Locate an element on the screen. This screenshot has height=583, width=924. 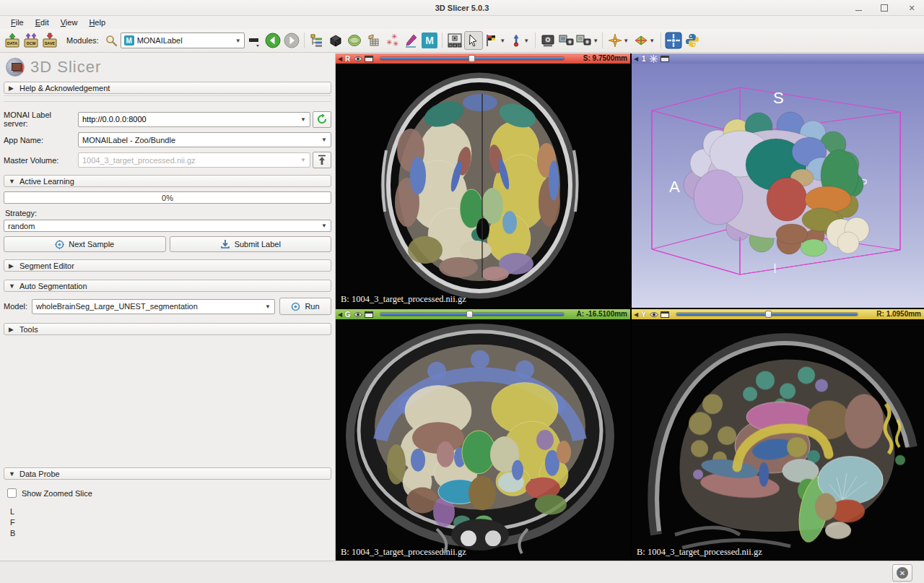
training-progress-bar: 0% is located at coordinates (167, 198).